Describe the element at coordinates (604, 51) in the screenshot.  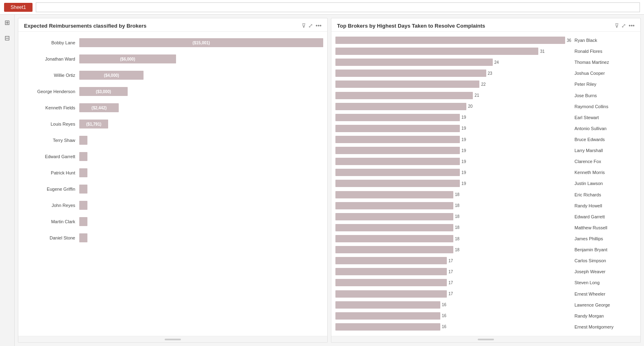
I see `right-chart-label: Ronald Flores` at that location.